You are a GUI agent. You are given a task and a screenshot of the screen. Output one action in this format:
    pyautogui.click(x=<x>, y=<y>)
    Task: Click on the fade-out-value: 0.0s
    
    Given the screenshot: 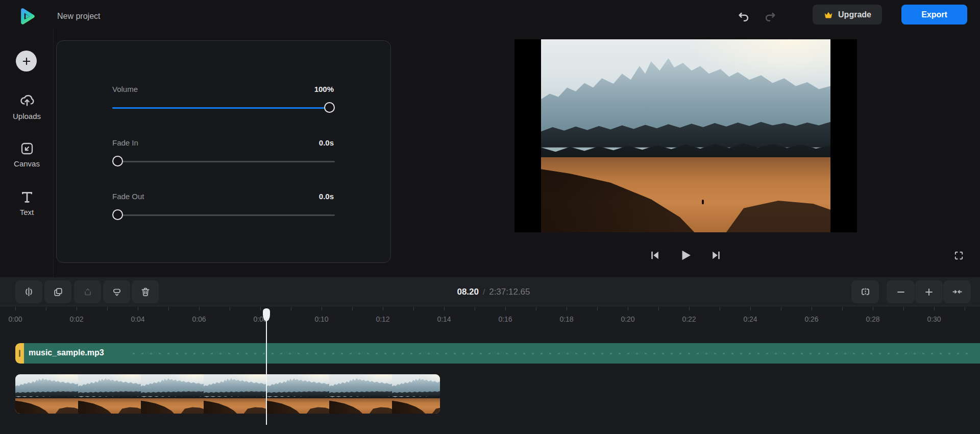 What is the action you would take?
    pyautogui.click(x=327, y=196)
    